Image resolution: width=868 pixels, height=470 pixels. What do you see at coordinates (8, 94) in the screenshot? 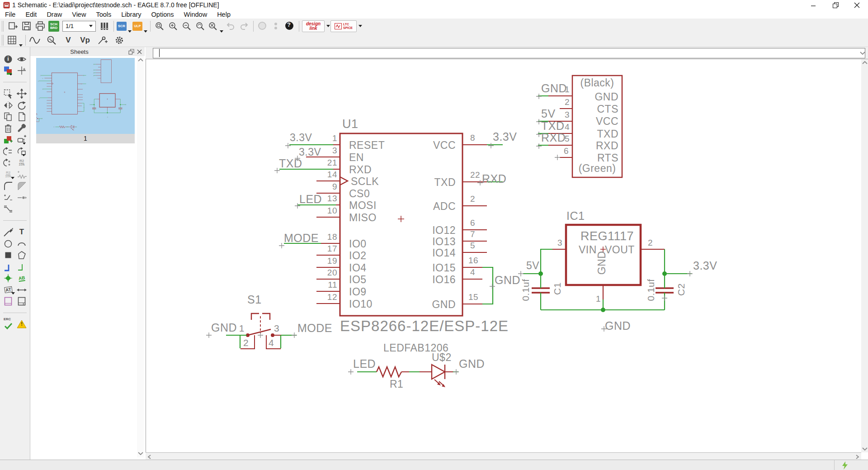
I see `group-select-button` at bounding box center [8, 94].